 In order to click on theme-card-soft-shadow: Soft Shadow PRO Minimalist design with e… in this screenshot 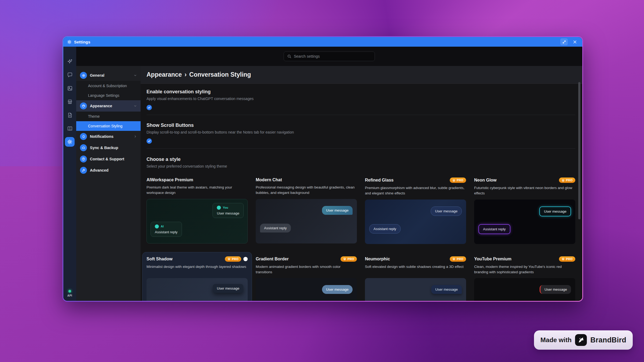, I will do `click(197, 277)`.